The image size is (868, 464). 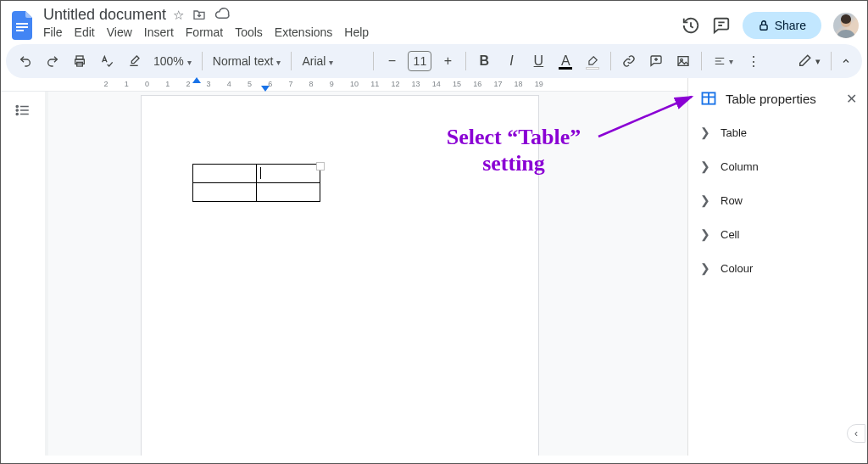 What do you see at coordinates (290, 84) in the screenshot?
I see `ruler-tick: 7` at bounding box center [290, 84].